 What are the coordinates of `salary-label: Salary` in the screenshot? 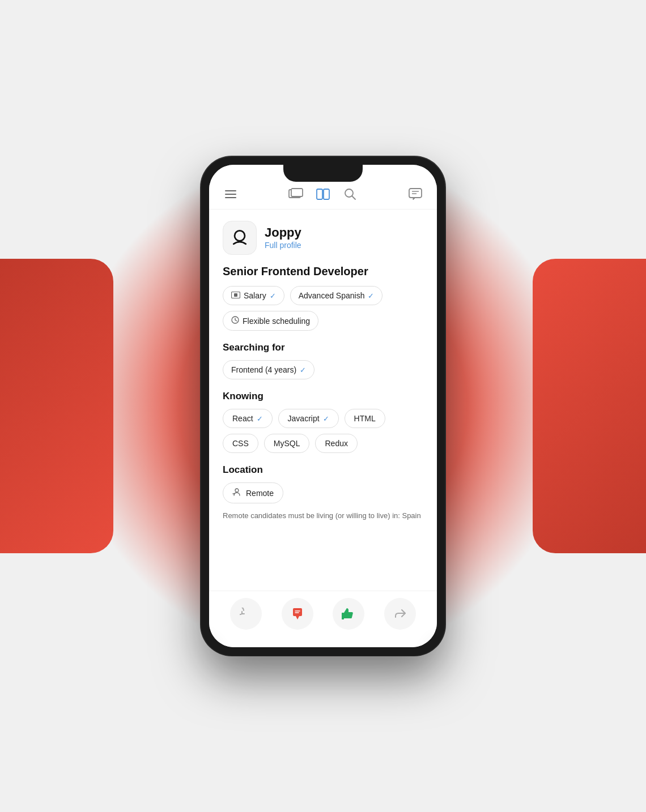 It's located at (255, 296).